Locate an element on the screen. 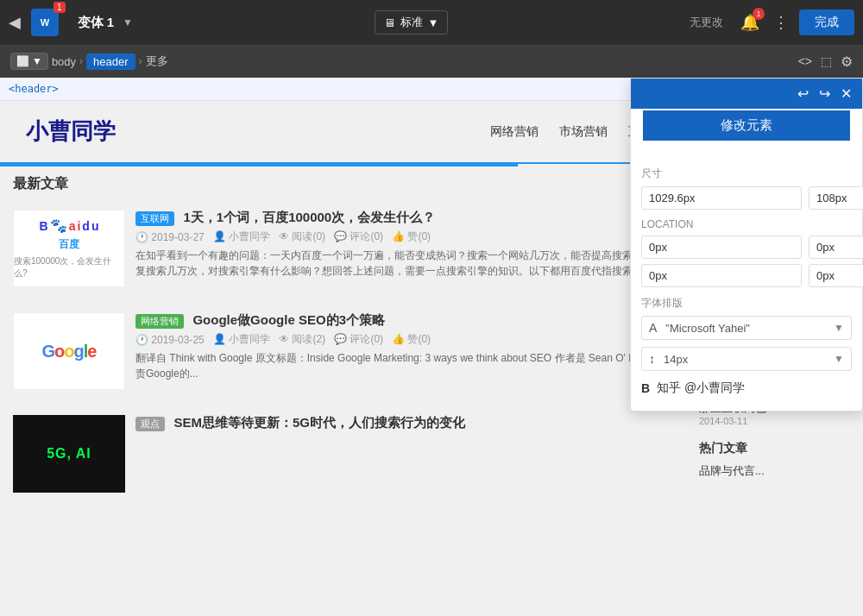 The height and width of the screenshot is (616, 863). undo-button: ↩ is located at coordinates (803, 93).